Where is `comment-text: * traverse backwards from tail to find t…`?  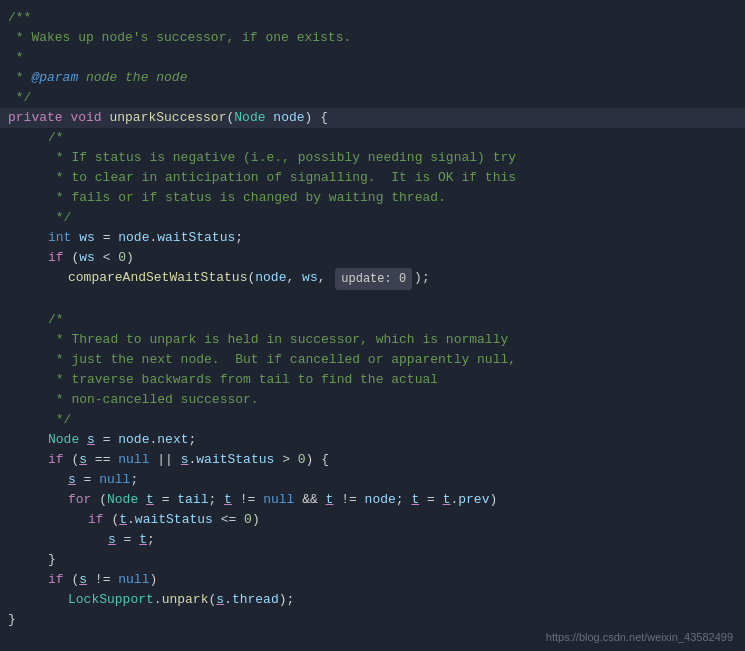 comment-text: * traverse backwards from tail to find t… is located at coordinates (243, 380).